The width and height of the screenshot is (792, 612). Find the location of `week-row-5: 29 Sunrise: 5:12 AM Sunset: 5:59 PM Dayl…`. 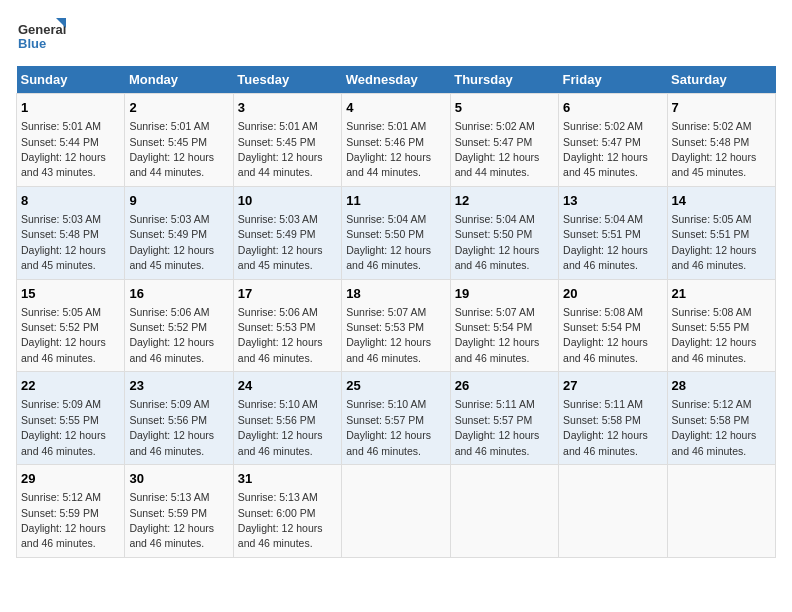

week-row-5: 29 Sunrise: 5:12 AM Sunset: 5:59 PM Dayl… is located at coordinates (396, 512).